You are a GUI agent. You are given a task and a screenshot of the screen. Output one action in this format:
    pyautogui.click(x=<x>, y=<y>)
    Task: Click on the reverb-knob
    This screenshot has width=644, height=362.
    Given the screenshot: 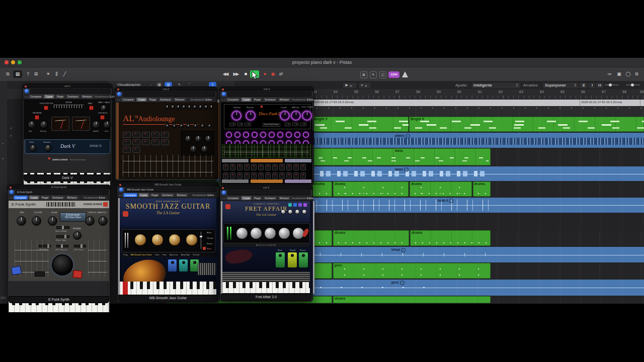 What is the action you would take?
    pyautogui.click(x=77, y=235)
    